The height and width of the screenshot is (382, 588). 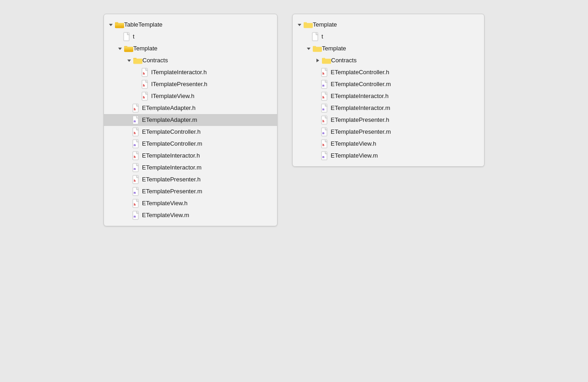 I want to click on file-etemplatepresenter-h-right: h ETemplatePresenter.h, so click(x=388, y=120).